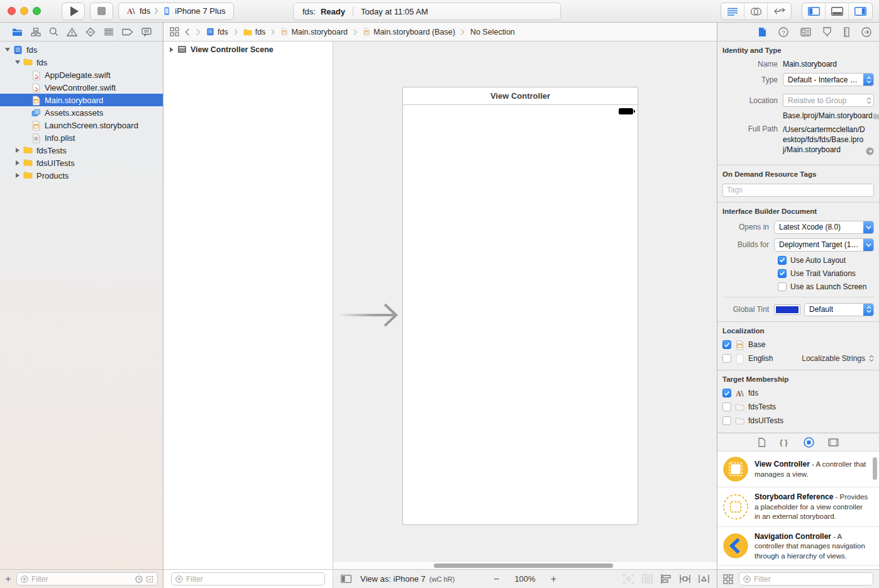 The image size is (879, 588). I want to click on library-filter-field, so click(806, 579).